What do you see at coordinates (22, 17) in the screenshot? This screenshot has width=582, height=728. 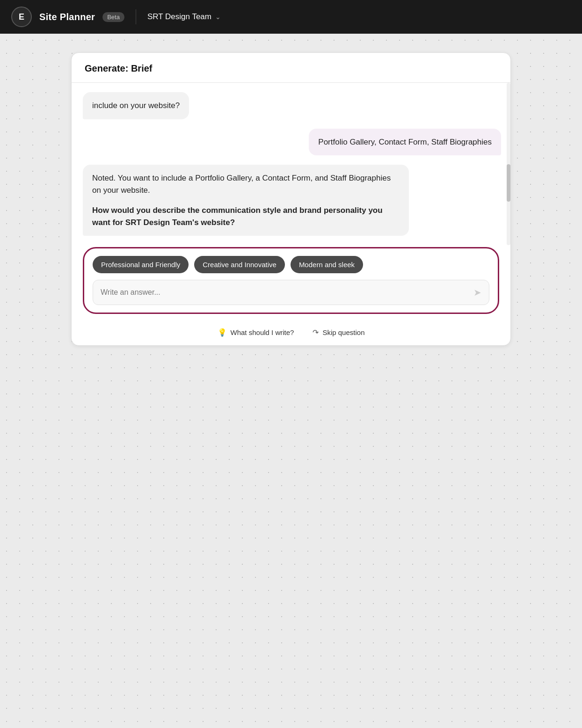 I see `logo-text: E` at bounding box center [22, 17].